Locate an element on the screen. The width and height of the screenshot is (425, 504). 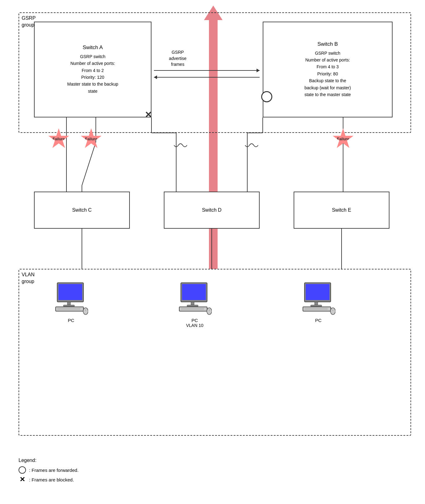
switch-b-line6: backup (wait for master) is located at coordinates (328, 88).